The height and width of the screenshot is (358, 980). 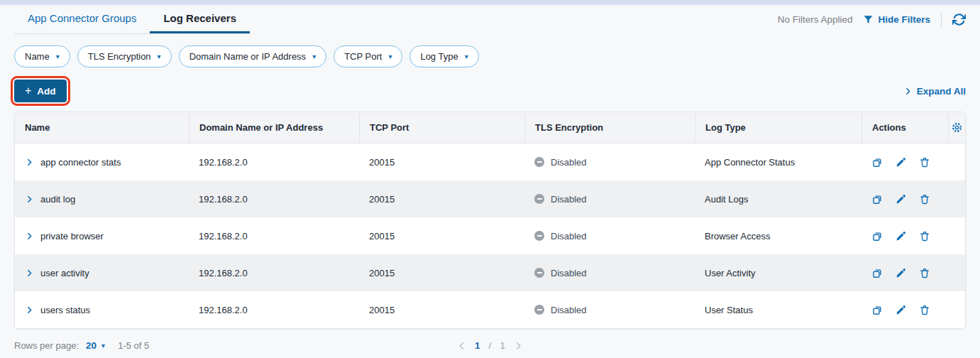 What do you see at coordinates (95, 345) in the screenshot?
I see `rows-per-page-select: 20 ▾` at bounding box center [95, 345].